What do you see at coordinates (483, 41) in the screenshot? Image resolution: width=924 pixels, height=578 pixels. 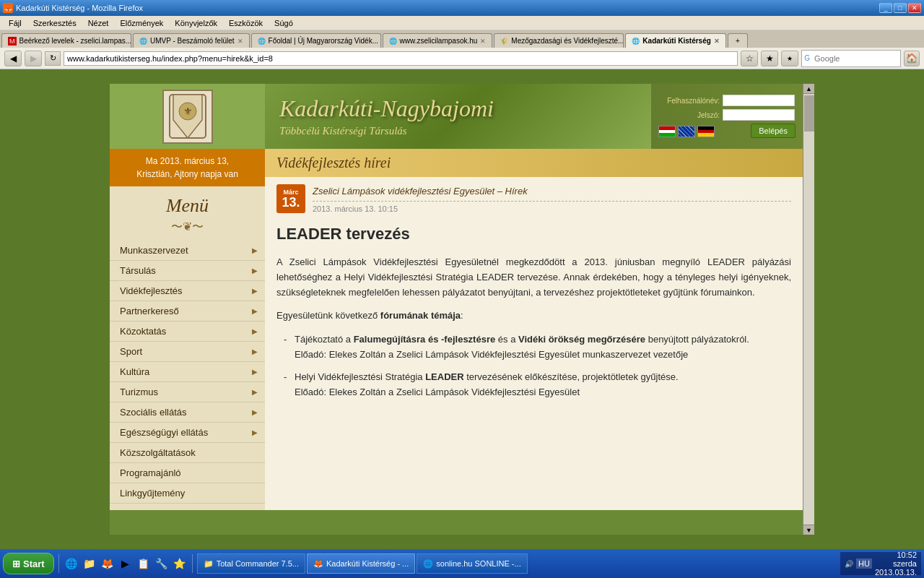 I see `tab-close-zselici: ✕` at bounding box center [483, 41].